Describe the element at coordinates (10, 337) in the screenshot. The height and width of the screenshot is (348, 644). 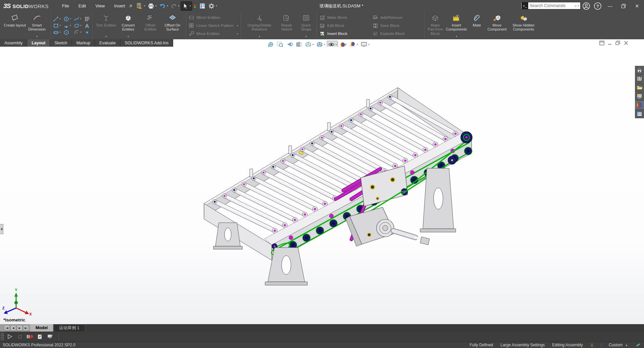
I see `play-button` at that location.